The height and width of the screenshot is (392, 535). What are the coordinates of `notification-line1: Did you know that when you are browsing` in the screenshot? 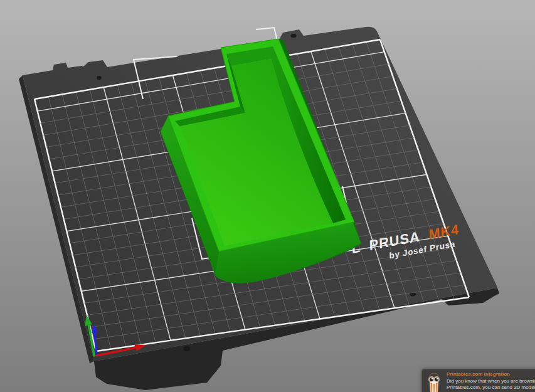 It's located at (490, 381).